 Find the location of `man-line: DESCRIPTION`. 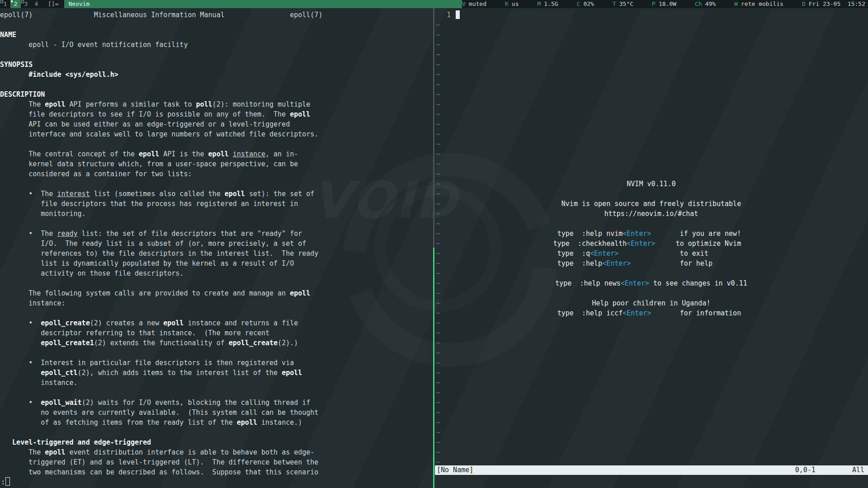

man-line: DESCRIPTION is located at coordinates (23, 94).